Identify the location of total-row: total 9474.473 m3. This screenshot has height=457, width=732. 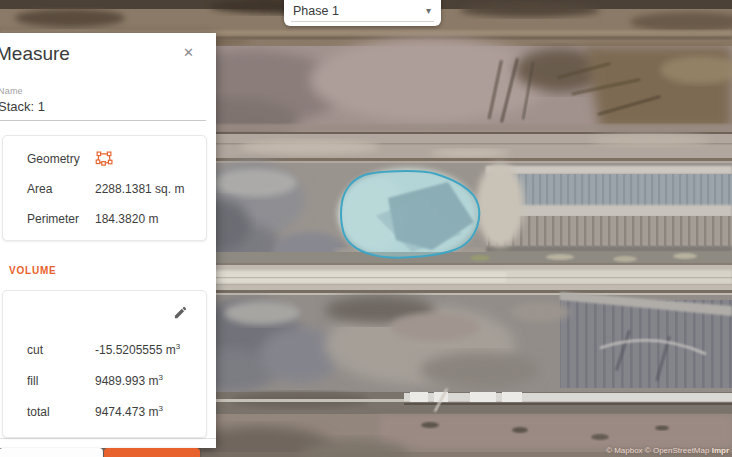
(104, 412).